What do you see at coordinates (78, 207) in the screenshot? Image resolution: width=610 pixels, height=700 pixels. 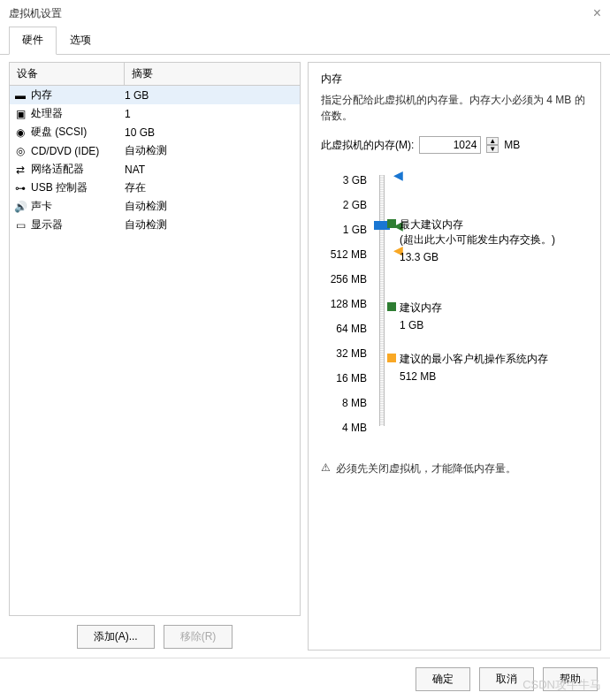 I see `device-name: 声卡` at bounding box center [78, 207].